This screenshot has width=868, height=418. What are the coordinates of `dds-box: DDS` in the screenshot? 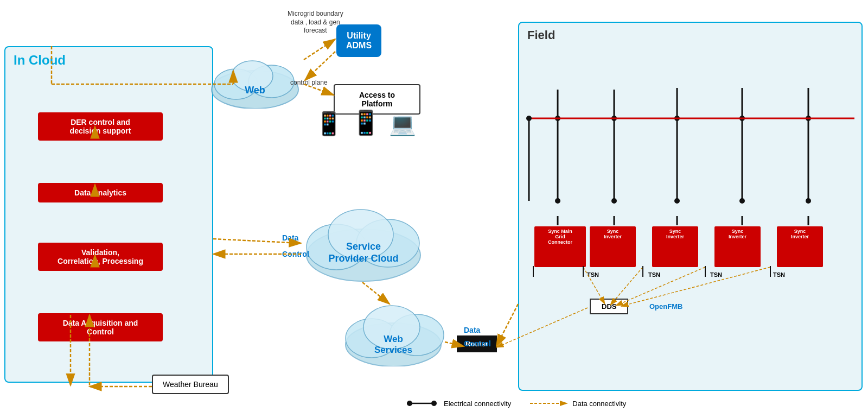 It's located at (609, 306).